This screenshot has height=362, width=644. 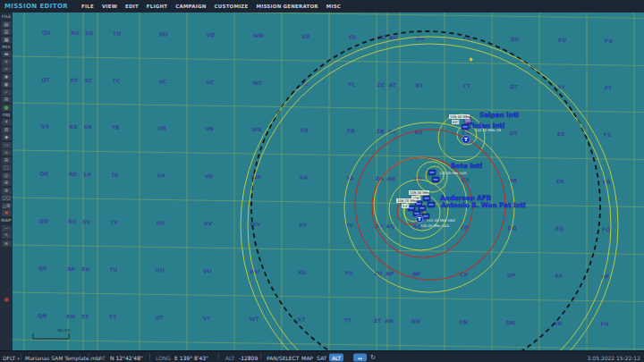 I want to click on grid-cell-label: WC, so click(x=258, y=82).